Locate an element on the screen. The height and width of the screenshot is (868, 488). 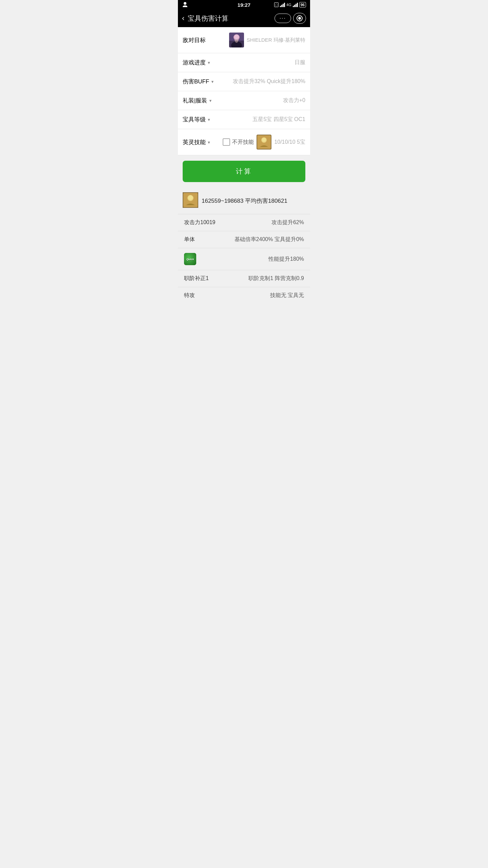
enemy-name: SHIELDER 玛修·基列莱特 is located at coordinates (276, 40).